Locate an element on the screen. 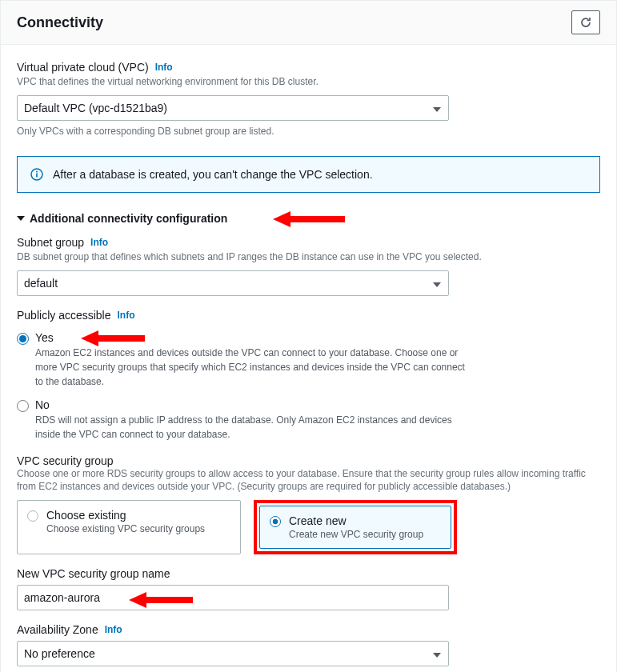 The height and width of the screenshot is (672, 617). public-label: Publicly accessible is located at coordinates (64, 315).